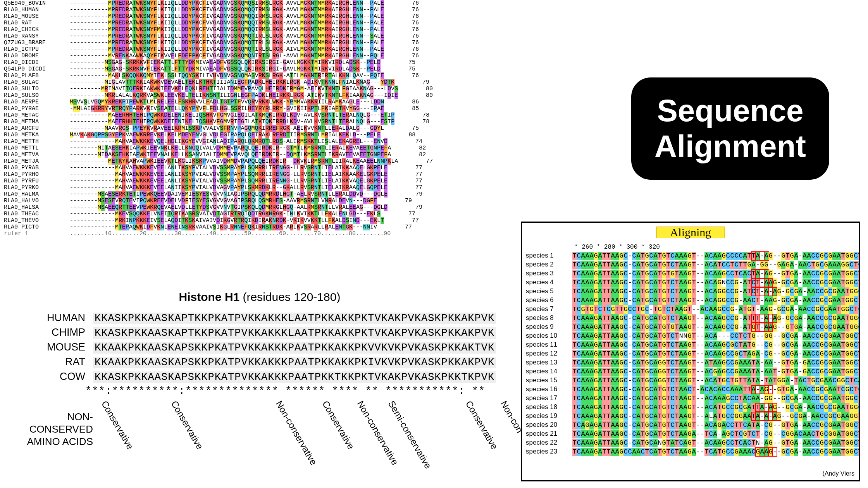 This screenshot has height=488, width=868. I want to click on row-pos: 75, so click(401, 129).